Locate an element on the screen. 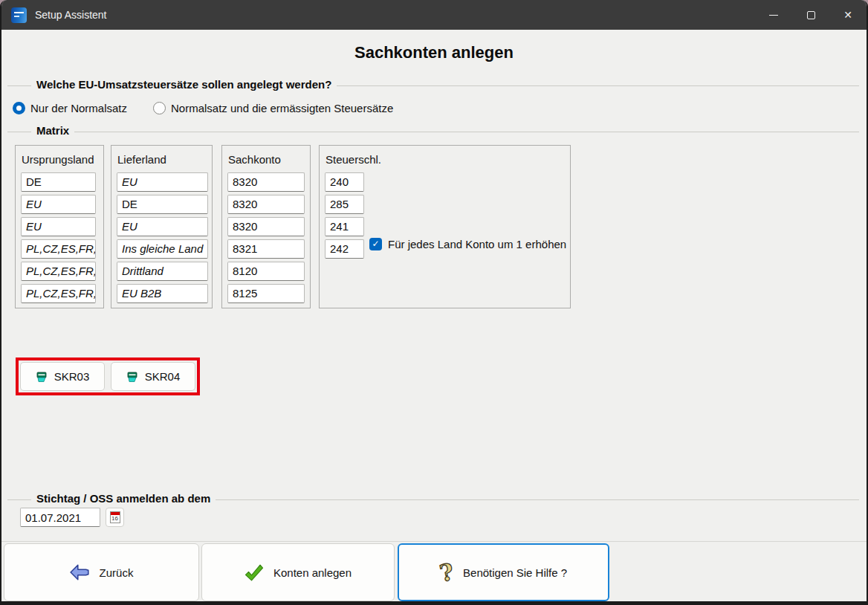  radio-unselected-icon is located at coordinates (159, 109).